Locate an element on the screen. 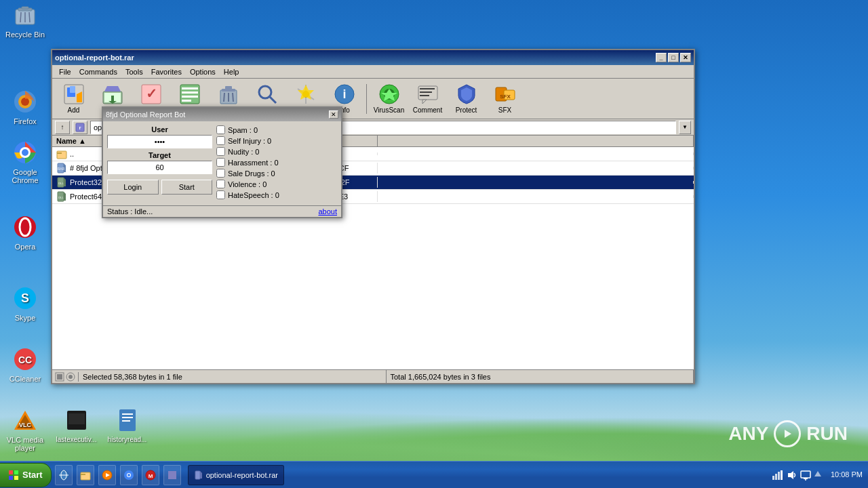 The image size is (868, 488). desktop-icon-google-chrome: Google Chrome is located at coordinates (25, 161).